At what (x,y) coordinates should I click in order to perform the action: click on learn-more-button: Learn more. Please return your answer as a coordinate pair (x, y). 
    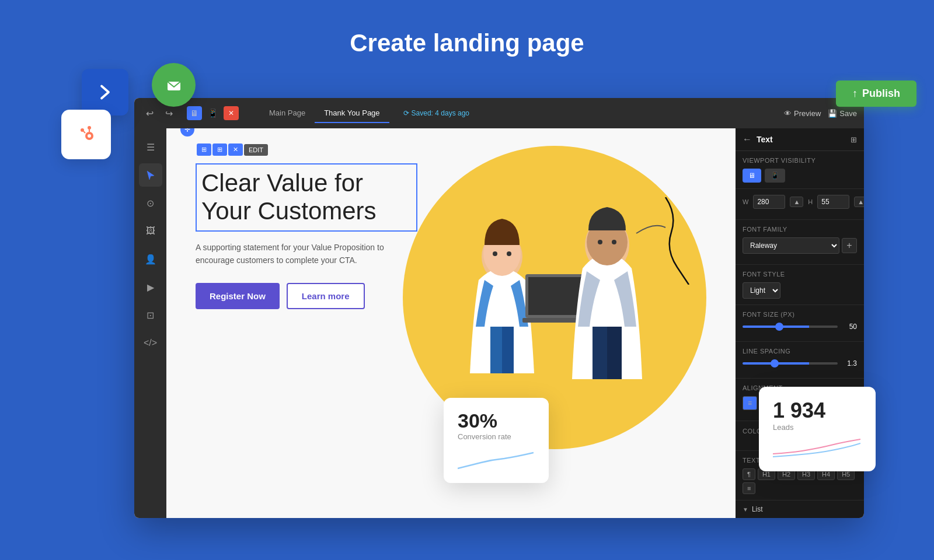
    Looking at the image, I should click on (326, 296).